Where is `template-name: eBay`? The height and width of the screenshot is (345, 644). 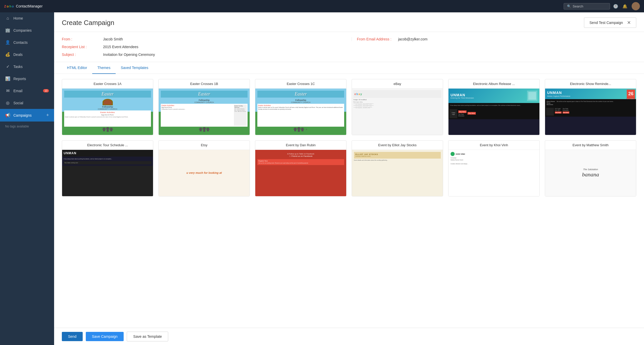 template-name: eBay is located at coordinates (397, 84).